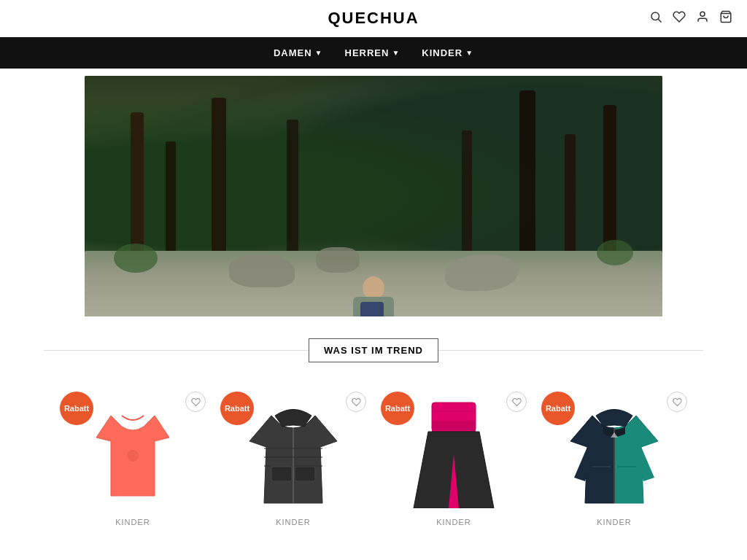 This screenshot has width=747, height=560. What do you see at coordinates (368, 52) in the screenshot?
I see `nav-label-herren: HERREN` at bounding box center [368, 52].